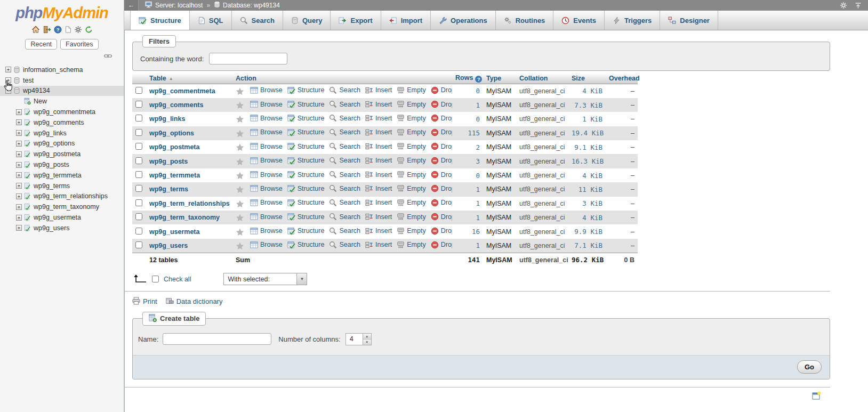  What do you see at coordinates (356, 20) in the screenshot?
I see `tab-export: Export` at bounding box center [356, 20].